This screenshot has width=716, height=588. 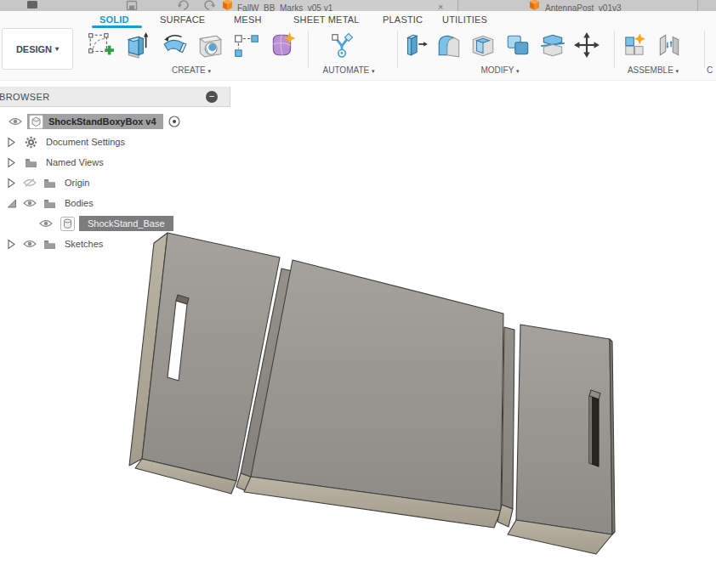 I want to click on row-label: Document Settings, so click(x=85, y=142).